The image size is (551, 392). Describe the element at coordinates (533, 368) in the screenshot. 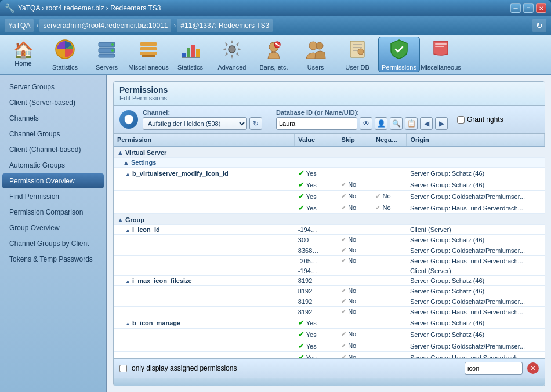

I see `search-clear-button: ✕` at that location.